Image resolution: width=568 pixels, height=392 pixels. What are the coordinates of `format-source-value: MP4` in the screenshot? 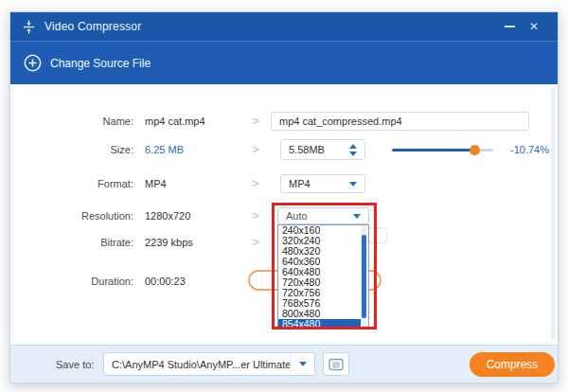 It's located at (155, 184).